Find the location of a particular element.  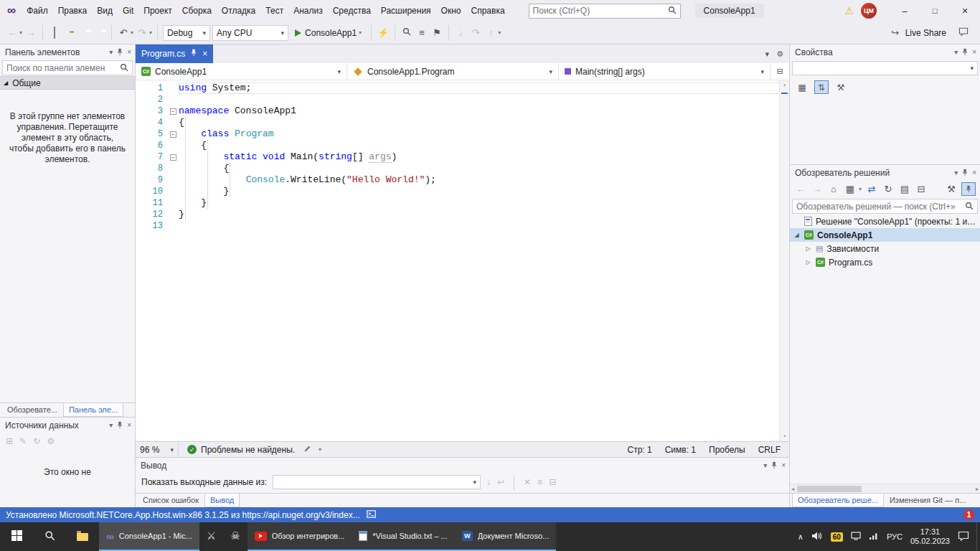

configure-icon: ⚙ is located at coordinates (50, 441).